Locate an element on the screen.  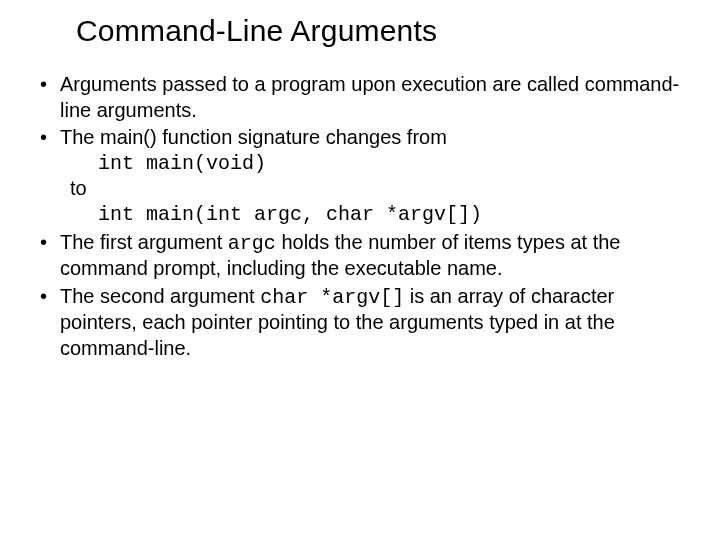
bullet-text: The second argument is located at coordinates (160, 296).